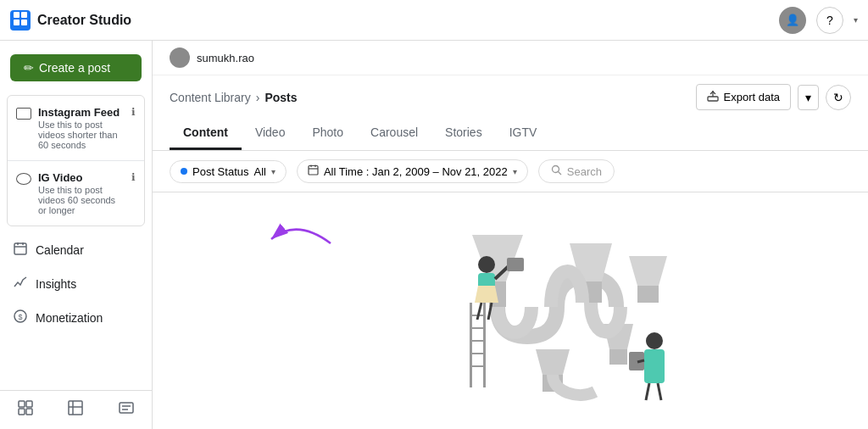  What do you see at coordinates (20, 20) in the screenshot?
I see `app-logo` at bounding box center [20, 20].